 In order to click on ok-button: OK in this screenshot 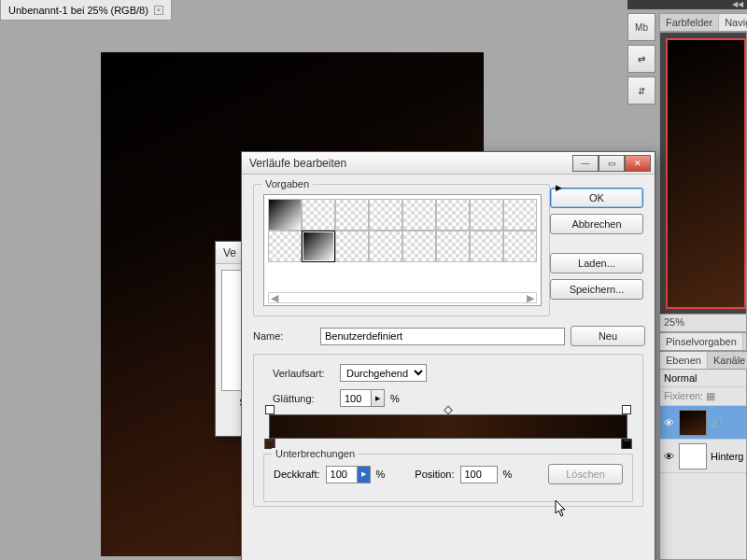, I will do `click(597, 198)`.